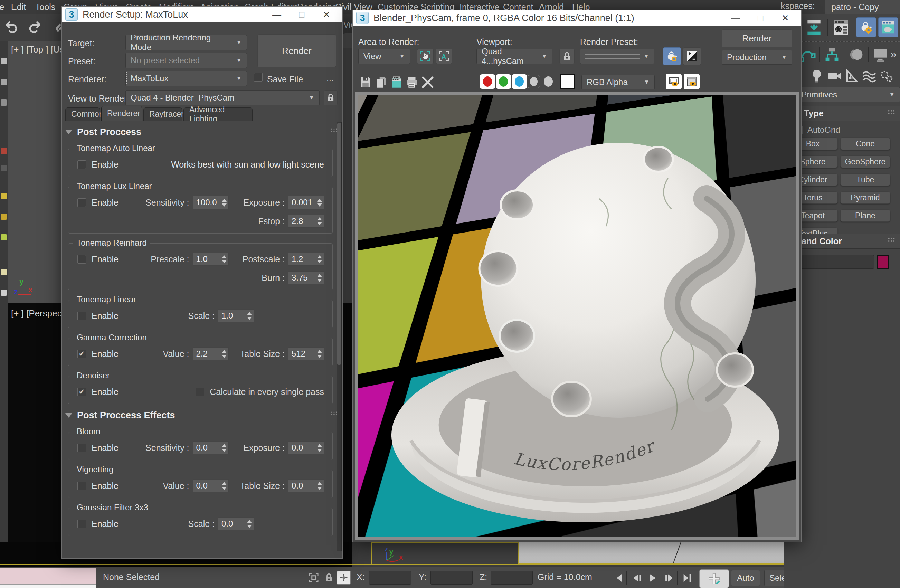  Describe the element at coordinates (618, 578) in the screenshot. I see `playback-start-icon` at that location.